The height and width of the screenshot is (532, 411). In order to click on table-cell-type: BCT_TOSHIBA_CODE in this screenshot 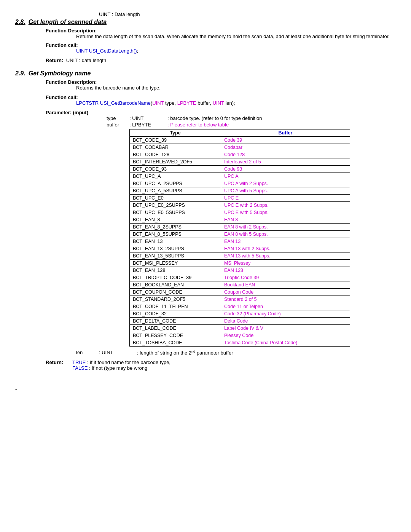, I will do `click(175, 343)`.